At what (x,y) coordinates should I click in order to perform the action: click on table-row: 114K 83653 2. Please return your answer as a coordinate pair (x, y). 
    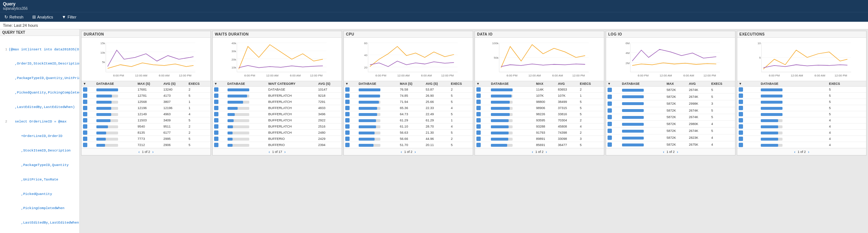
    Looking at the image, I should click on (539, 90).